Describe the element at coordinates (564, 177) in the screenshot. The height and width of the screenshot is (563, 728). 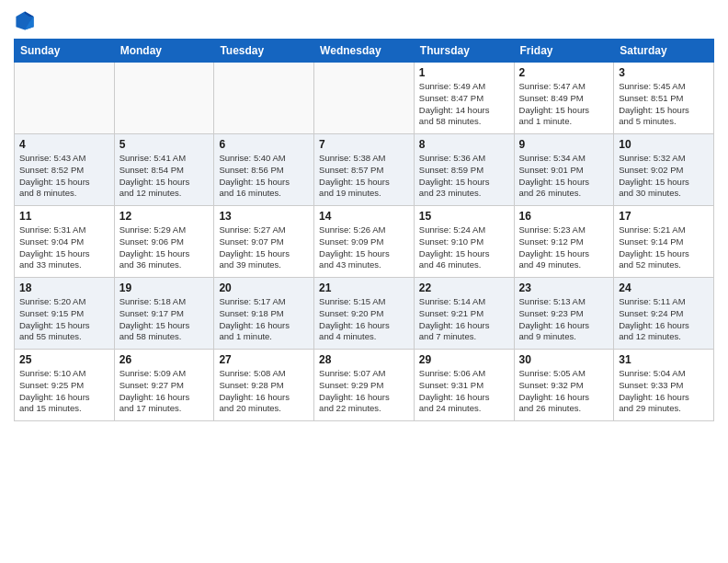
I see `day-info: Sunrise: 5:34 AM Sunset: 9:01 PM Dayligh…` at that location.